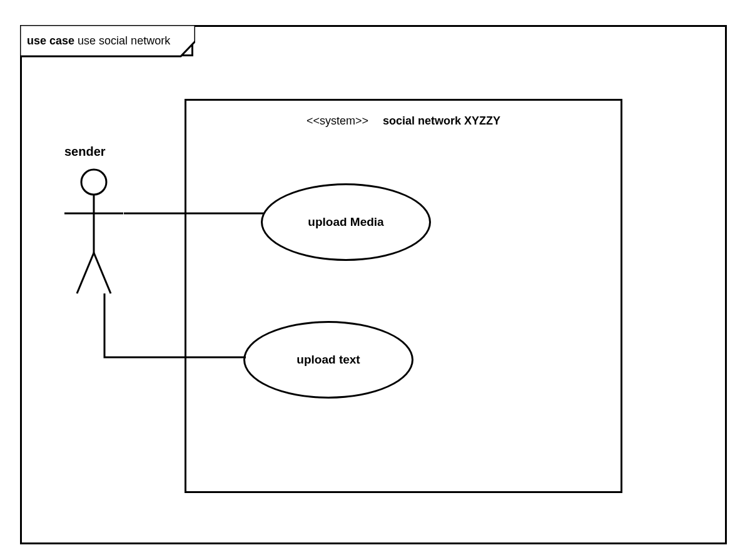 This screenshot has width=750, height=560. Describe the element at coordinates (338, 121) in the screenshot. I see `system-stereotype: <<system>>` at that location.